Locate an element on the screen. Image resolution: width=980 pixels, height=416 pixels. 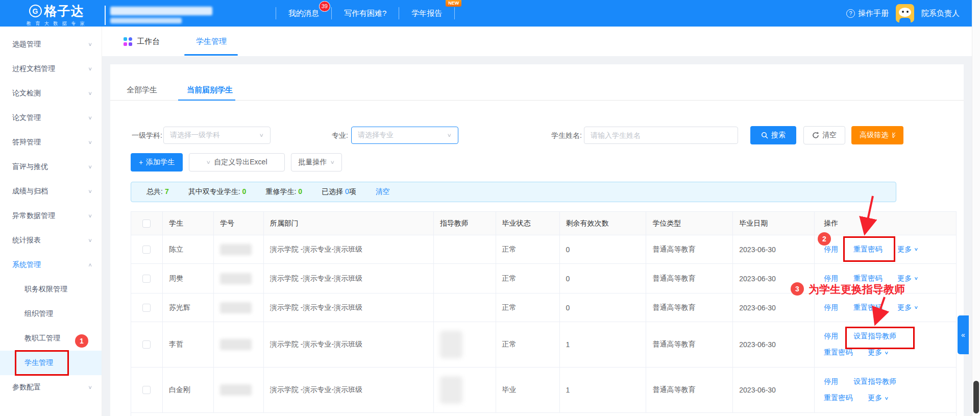
remaining-checks-cell: 0 is located at coordinates (603, 307).